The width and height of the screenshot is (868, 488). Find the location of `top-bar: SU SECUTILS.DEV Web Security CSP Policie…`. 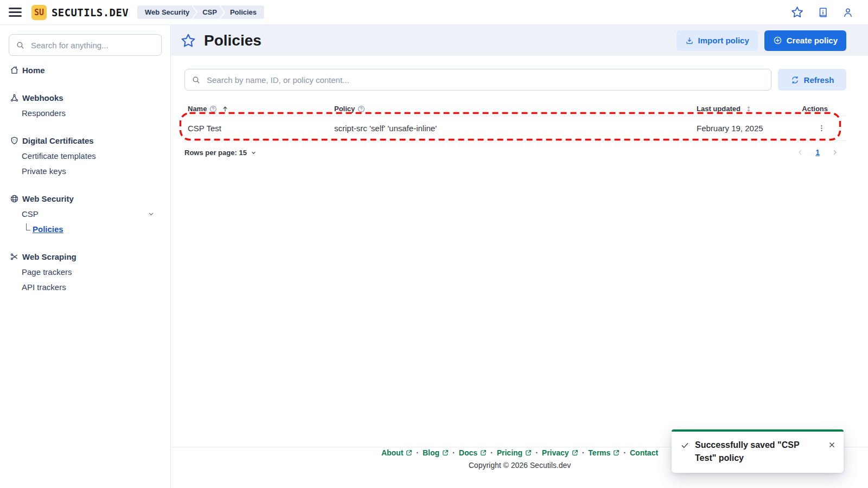

top-bar: SU SECUTILS.DEV Web Security CSP Policie… is located at coordinates (434, 12).